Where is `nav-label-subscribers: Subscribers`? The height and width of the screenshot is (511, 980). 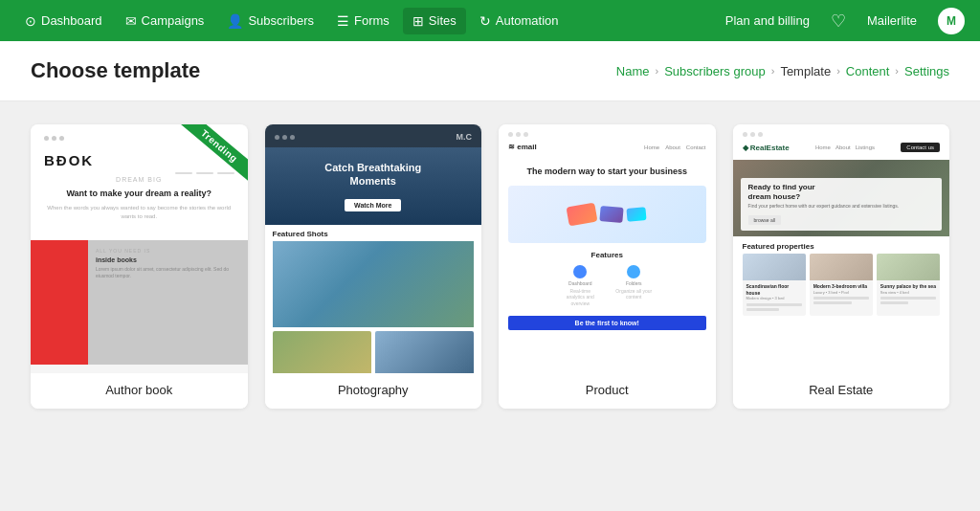 nav-label-subscribers: Subscribers is located at coordinates (281, 21).